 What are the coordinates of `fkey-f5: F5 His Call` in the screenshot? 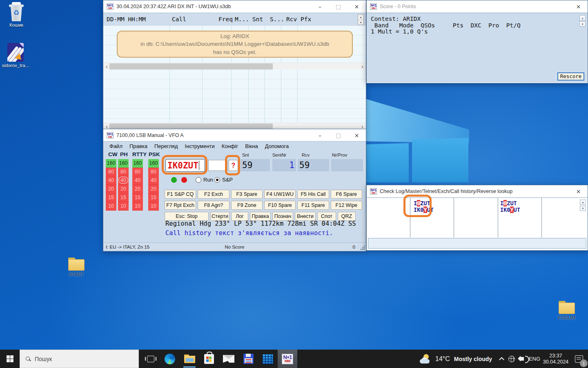 It's located at (313, 194).